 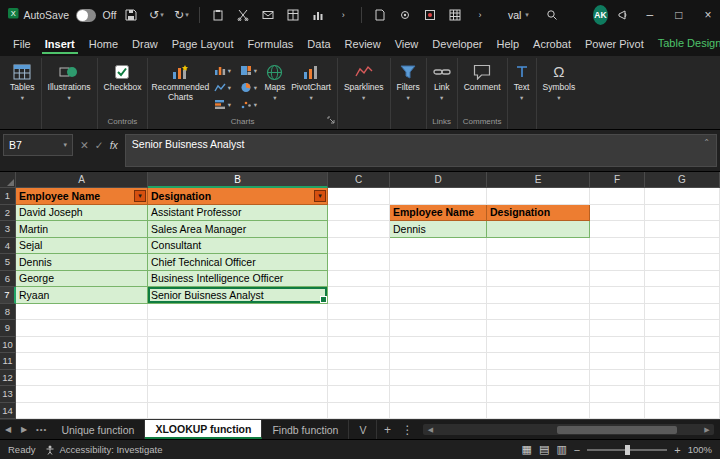 I want to click on cell-D9, so click(x=438, y=328).